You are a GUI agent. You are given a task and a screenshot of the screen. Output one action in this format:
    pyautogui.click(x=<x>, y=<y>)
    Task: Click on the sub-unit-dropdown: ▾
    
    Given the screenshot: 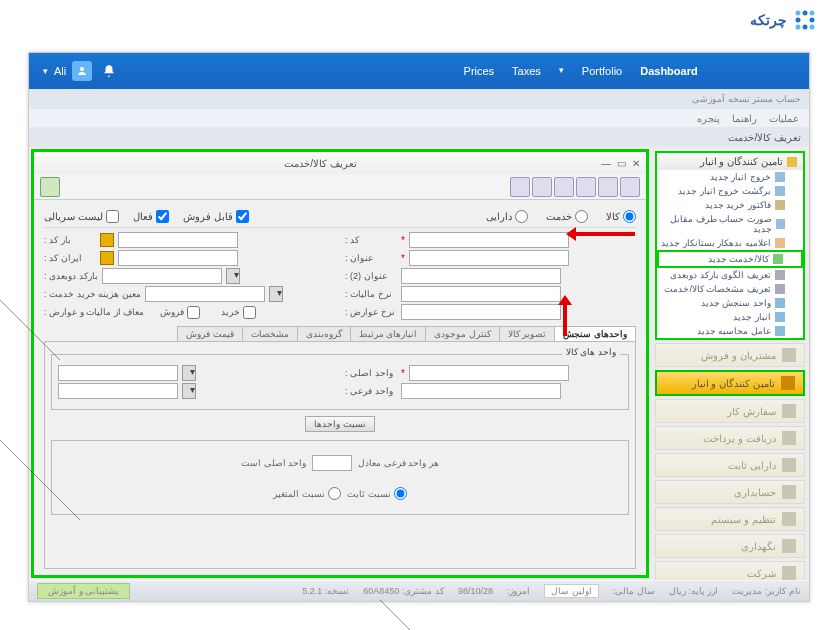 What is the action you would take?
    pyautogui.click(x=189, y=391)
    